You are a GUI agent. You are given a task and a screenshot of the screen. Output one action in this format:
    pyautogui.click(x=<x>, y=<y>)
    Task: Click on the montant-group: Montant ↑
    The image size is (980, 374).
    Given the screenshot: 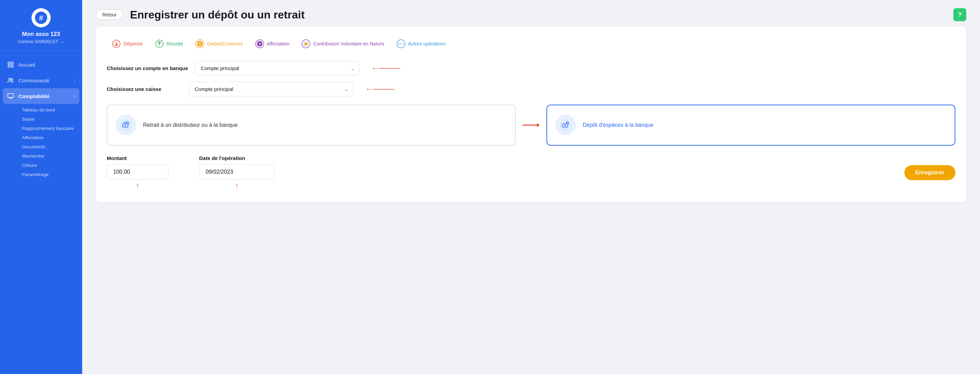 What is the action you would take?
    pyautogui.click(x=138, y=173)
    